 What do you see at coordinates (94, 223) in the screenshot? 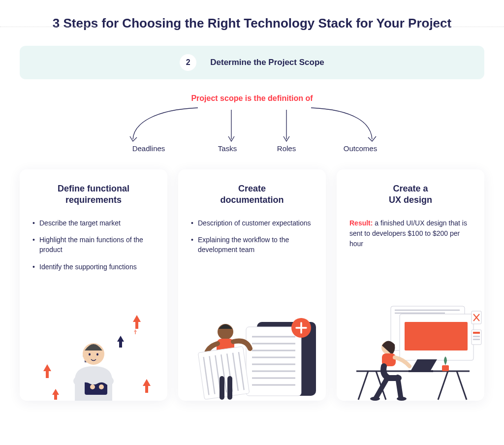
I see `bullet: Describe the target market` at bounding box center [94, 223].